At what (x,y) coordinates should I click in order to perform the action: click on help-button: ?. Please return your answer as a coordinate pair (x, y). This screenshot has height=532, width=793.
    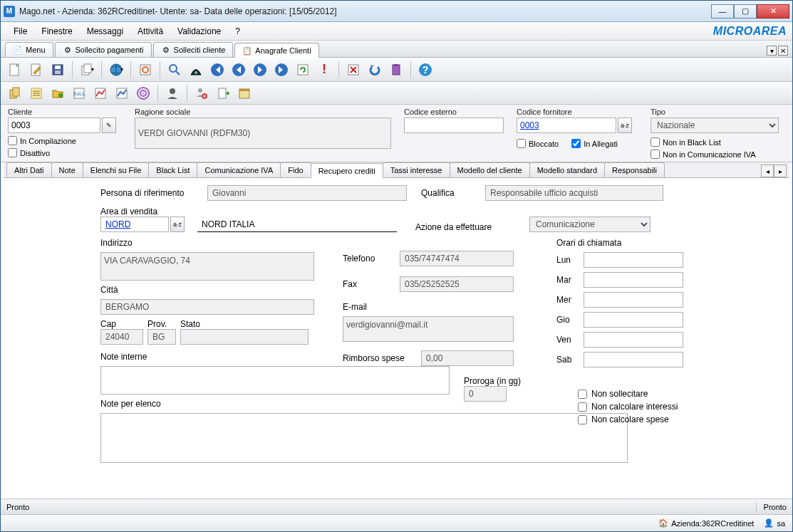
    Looking at the image, I should click on (425, 70).